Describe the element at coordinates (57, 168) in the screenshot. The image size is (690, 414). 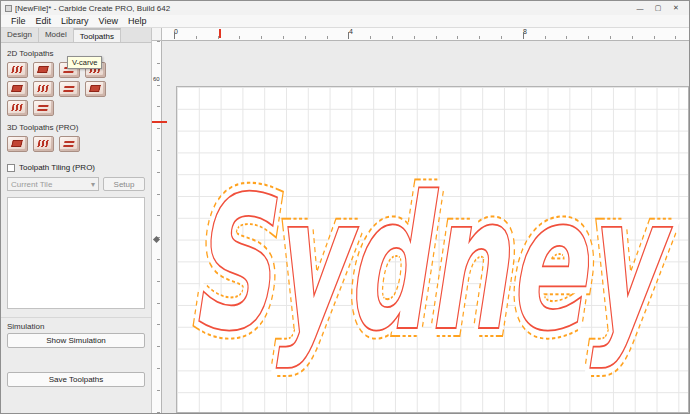
I see `toolpath-tiling-label: Toolpath Tiling (PRO)` at that location.